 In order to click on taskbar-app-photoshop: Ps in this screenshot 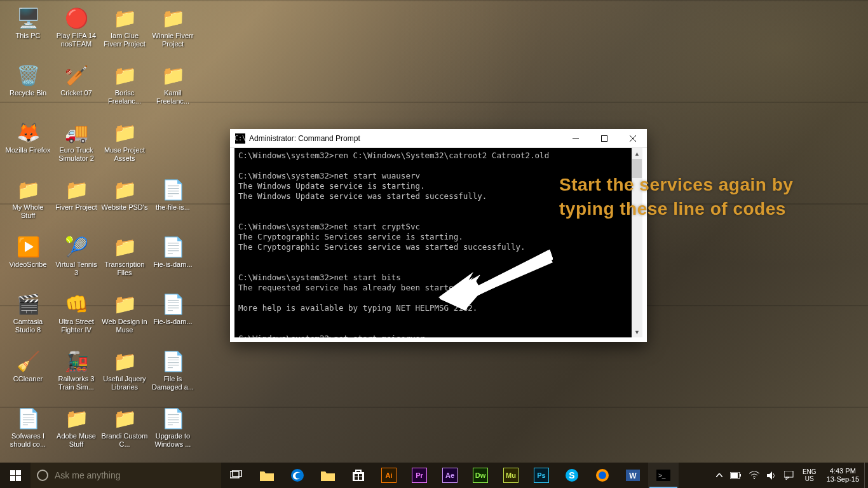, I will do `click(541, 475)`.